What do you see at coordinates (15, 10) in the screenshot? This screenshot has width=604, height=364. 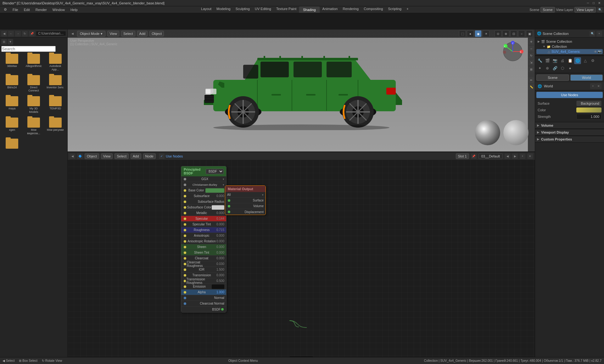 I see `menu-file: File` at bounding box center [15, 10].